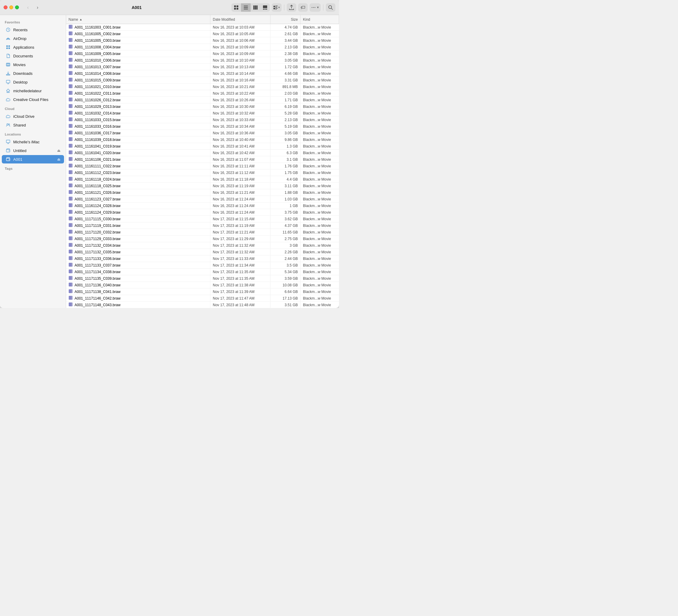 Image resolution: width=678 pixels, height=616 pixels. What do you see at coordinates (33, 65) in the screenshot?
I see `sidebar-item-movies: Movies` at bounding box center [33, 65].